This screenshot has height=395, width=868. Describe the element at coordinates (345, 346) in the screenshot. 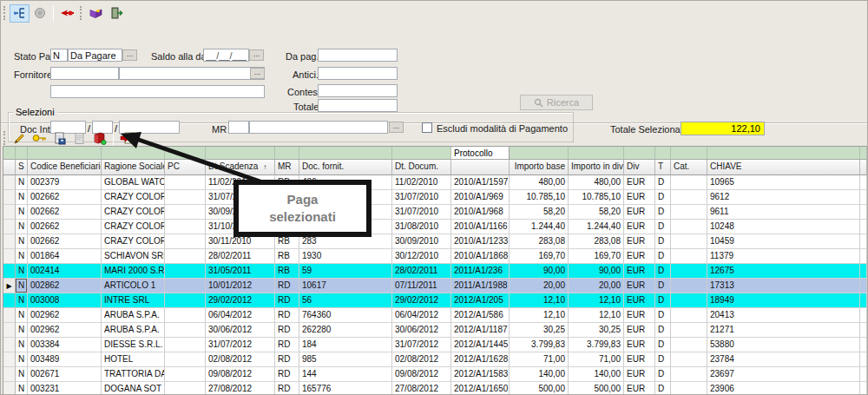

I see `cell: 184` at that location.